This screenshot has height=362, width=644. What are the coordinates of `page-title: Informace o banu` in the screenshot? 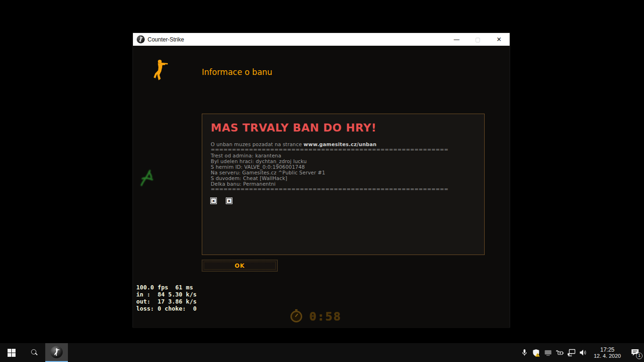 It's located at (237, 72).